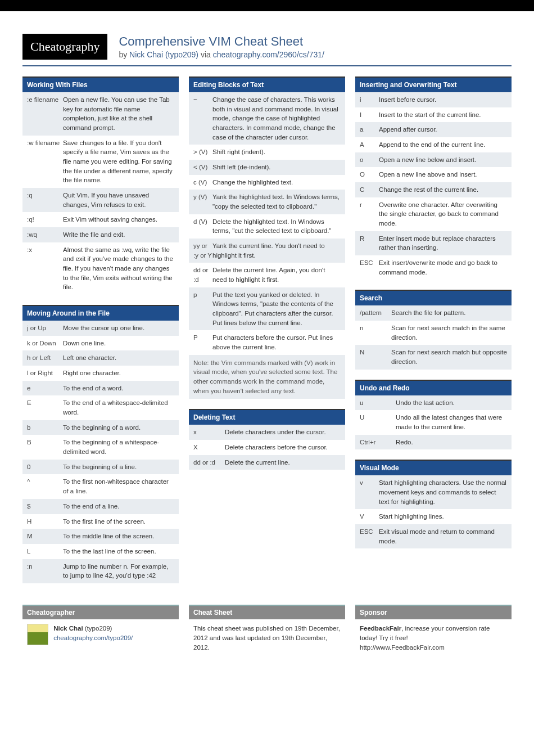 This screenshot has width=534, height=756. I want to click on desc-cell: Left one character., so click(119, 358).